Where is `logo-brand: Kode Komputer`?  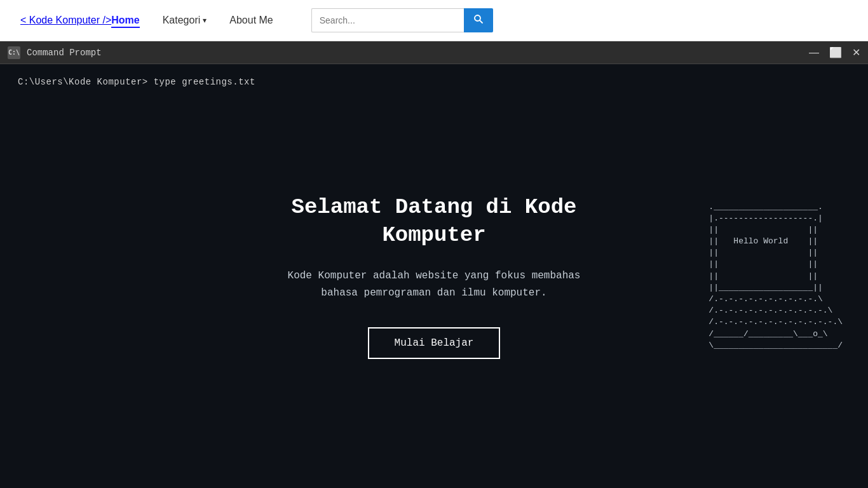
logo-brand: Kode Komputer is located at coordinates (65, 20).